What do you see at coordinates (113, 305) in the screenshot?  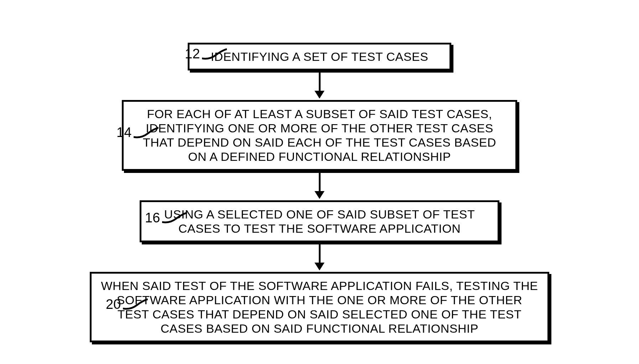 I see `step-20-number: 20` at bounding box center [113, 305].